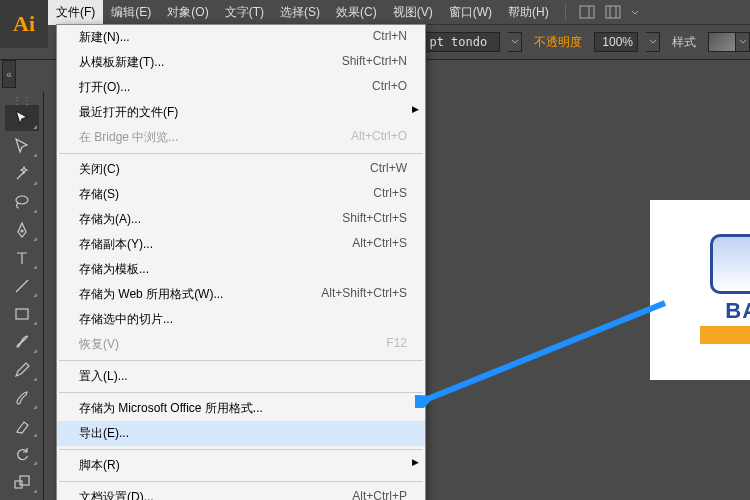  What do you see at coordinates (22, 174) in the screenshot?
I see `tool-magic-wand` at bounding box center [22, 174].